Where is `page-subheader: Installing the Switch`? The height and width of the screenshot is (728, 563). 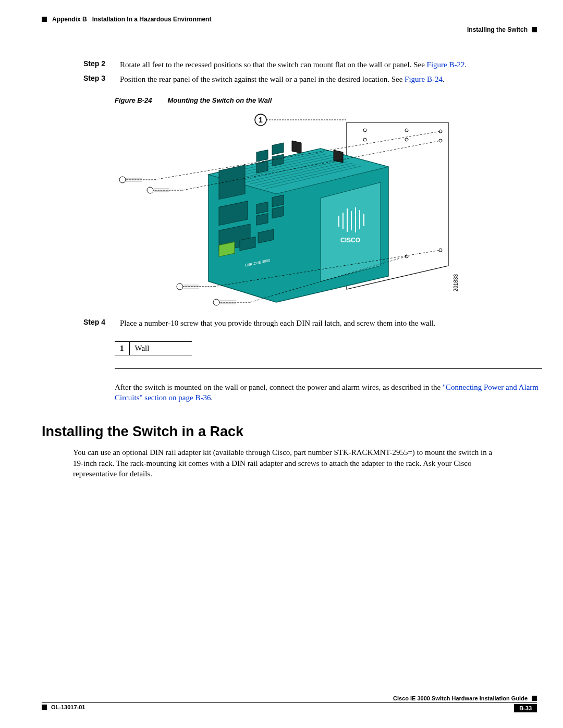
page-subheader: Installing the Switch is located at coordinates (289, 30).